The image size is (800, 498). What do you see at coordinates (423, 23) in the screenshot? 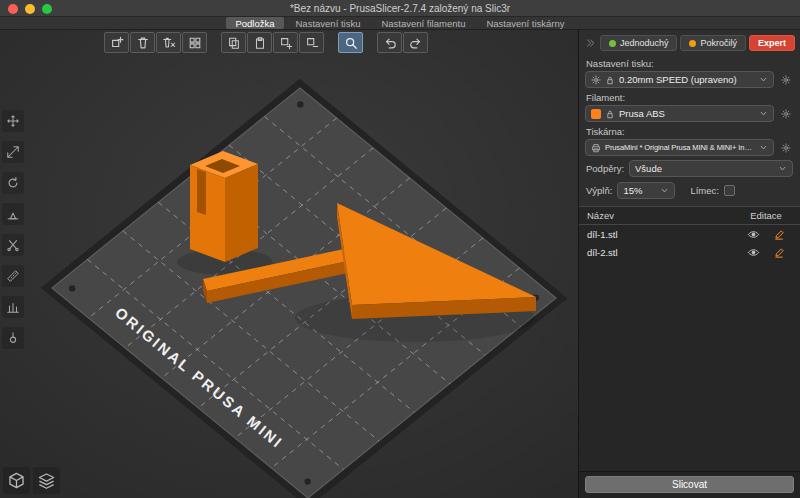
I see `tab-filament-settings: Nastavení filamentu` at bounding box center [423, 23].